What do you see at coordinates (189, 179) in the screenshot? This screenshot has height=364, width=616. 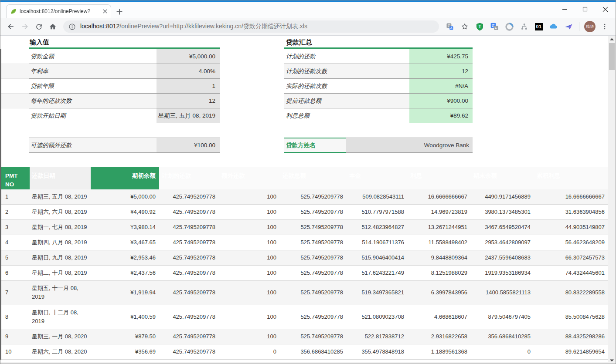 I see `header-scheduled-payment: 计划的还款` at bounding box center [189, 179].